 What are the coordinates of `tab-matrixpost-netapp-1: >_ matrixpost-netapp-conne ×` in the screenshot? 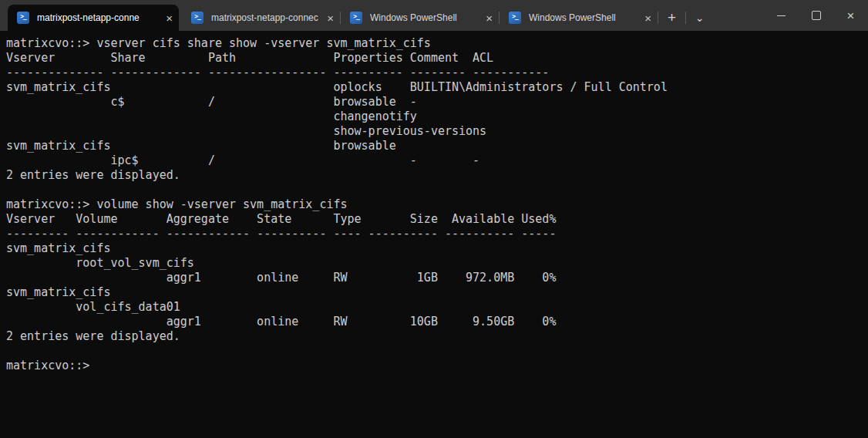 It's located at (93, 18).